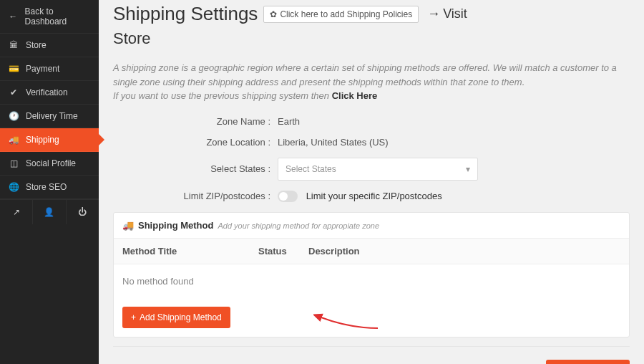 The image size is (644, 364). I want to click on footer-row: ← Back to Zone List Save Changes, so click(371, 355).